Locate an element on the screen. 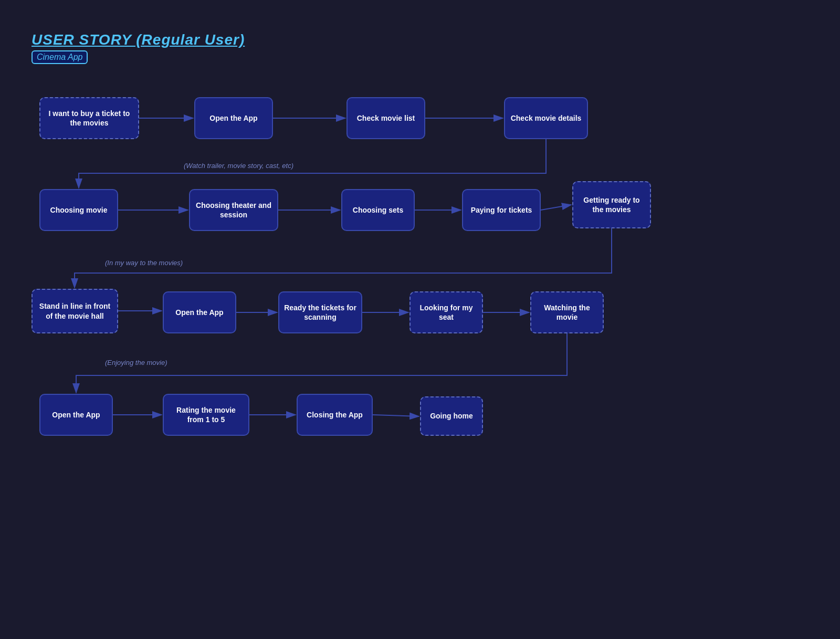 This screenshot has width=840, height=639. label-row4: (Enjoying the movie) is located at coordinates (136, 362).